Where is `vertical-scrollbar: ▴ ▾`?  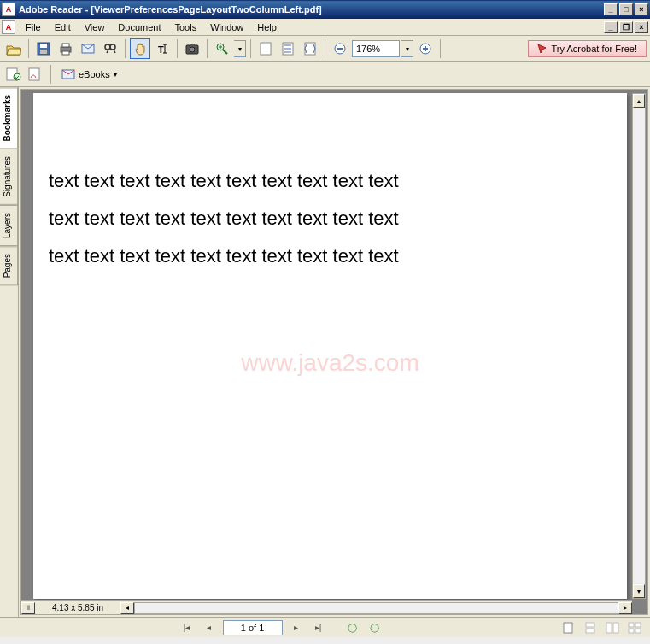
vertical-scrollbar: ▴ ▾ is located at coordinates (639, 346).